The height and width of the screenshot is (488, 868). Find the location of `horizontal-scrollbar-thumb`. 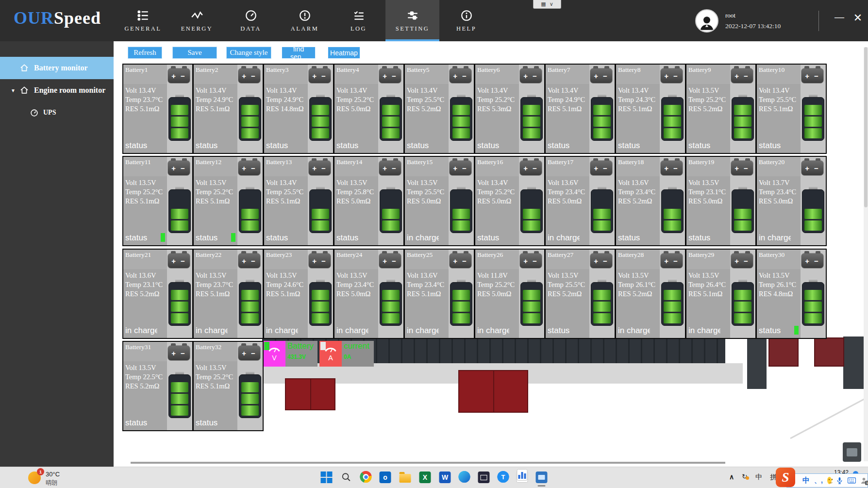

horizontal-scrollbar-thumb is located at coordinates (428, 463).